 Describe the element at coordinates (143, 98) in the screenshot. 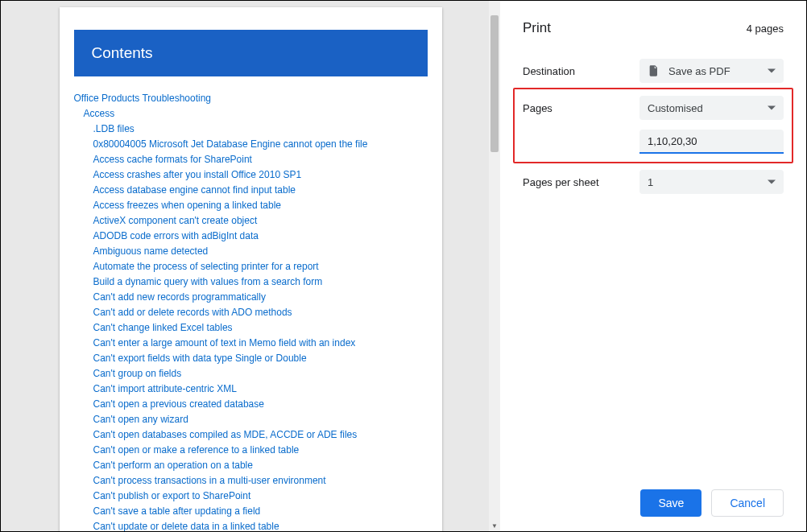

I see `toc-link: Office Products Troubleshooting` at that location.